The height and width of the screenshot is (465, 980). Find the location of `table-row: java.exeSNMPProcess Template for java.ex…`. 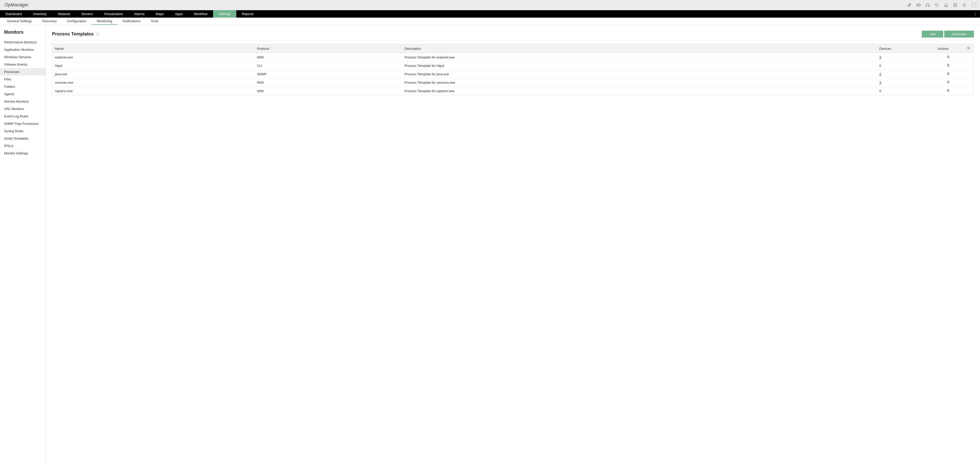

table-row: java.exeSNMPProcess Template for java.ex… is located at coordinates (513, 74).